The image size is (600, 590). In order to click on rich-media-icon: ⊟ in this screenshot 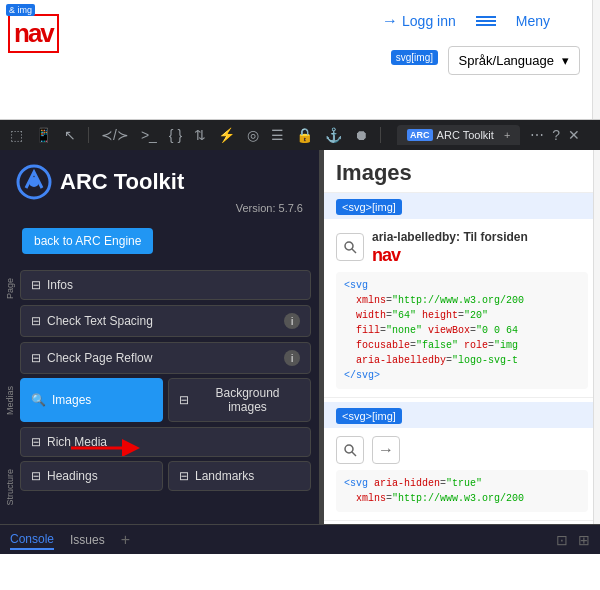, I will do `click(36, 442)`.